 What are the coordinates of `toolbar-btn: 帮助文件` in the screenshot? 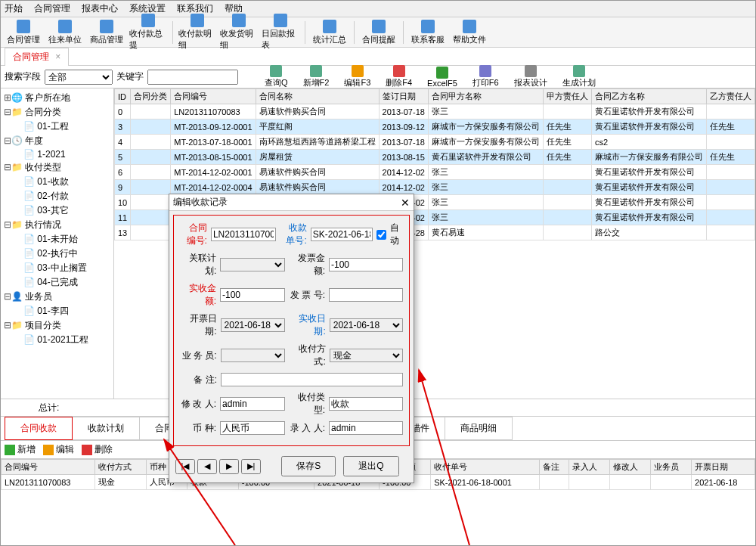 It's located at (469, 33).